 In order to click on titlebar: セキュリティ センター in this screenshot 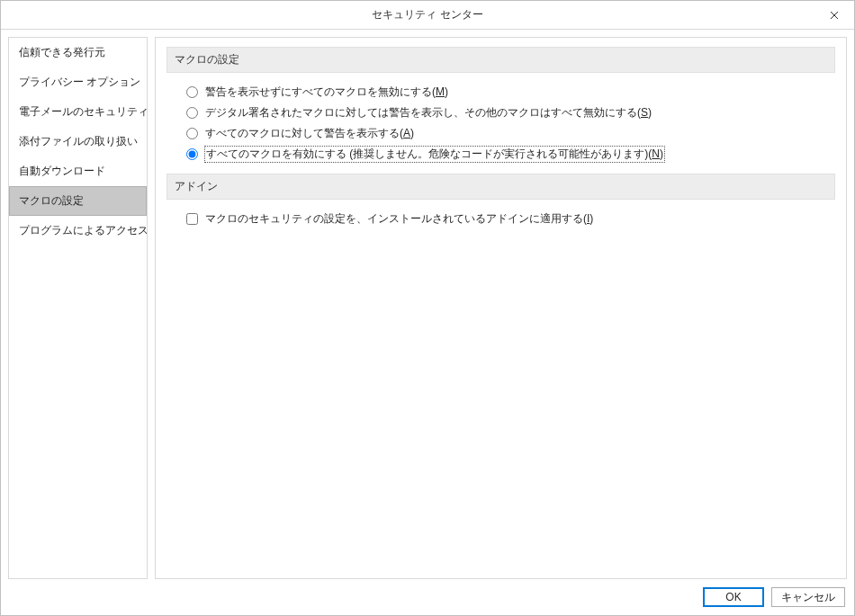, I will do `click(428, 15)`.